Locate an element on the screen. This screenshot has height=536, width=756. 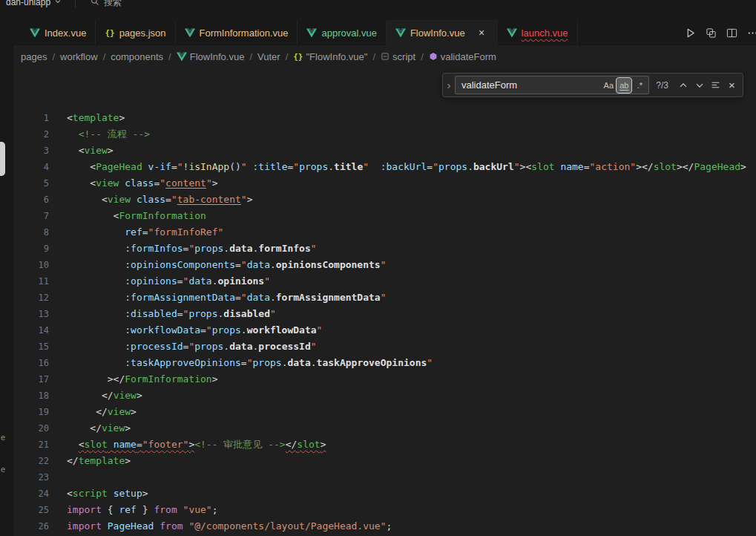
breadcrumb-item-validateForm: validateForm is located at coordinates (463, 56).